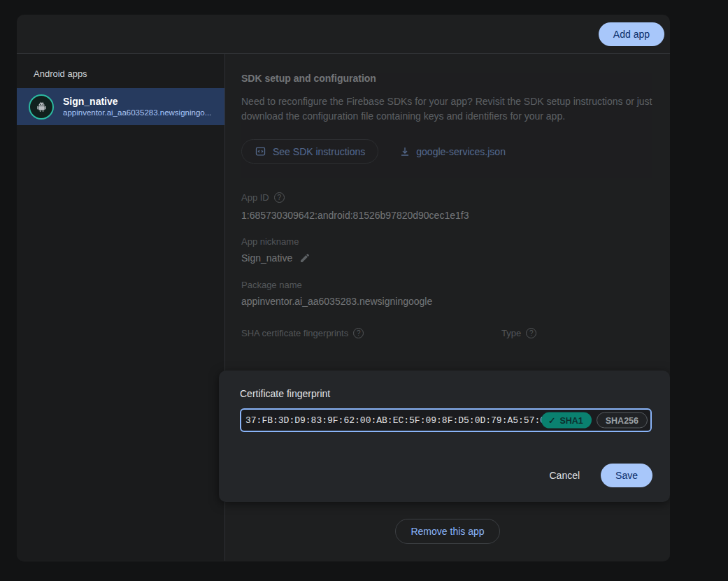 The height and width of the screenshot is (581, 728). I want to click on package-name-label: Package name, so click(448, 285).